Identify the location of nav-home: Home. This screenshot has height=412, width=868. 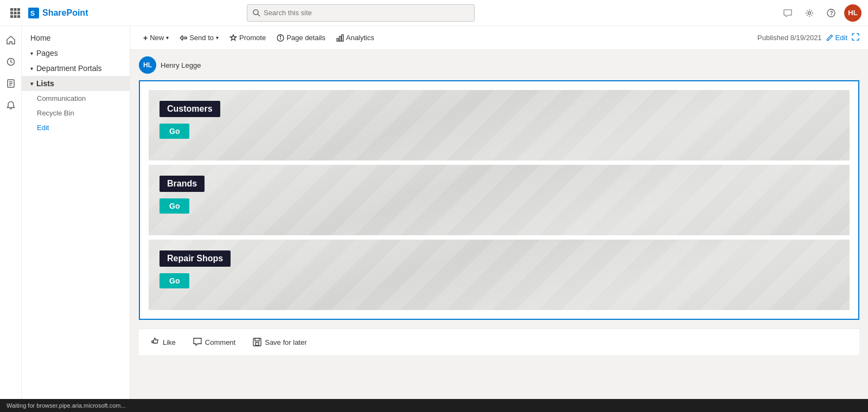
(76, 38).